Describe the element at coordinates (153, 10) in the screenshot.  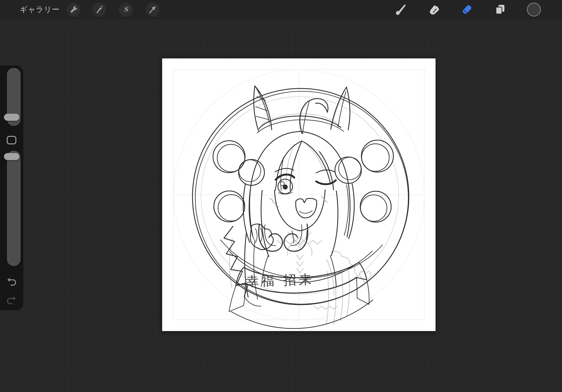
I see `transform-arrow-icon` at that location.